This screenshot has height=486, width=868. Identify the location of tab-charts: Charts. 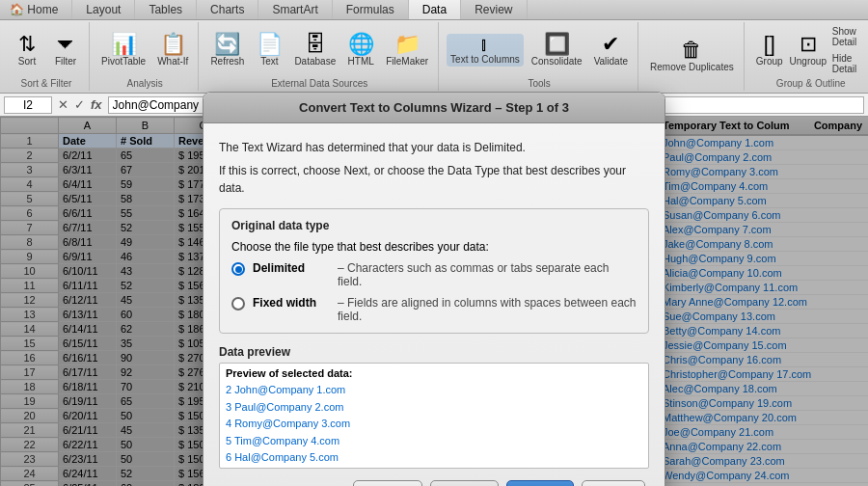
(228, 10).